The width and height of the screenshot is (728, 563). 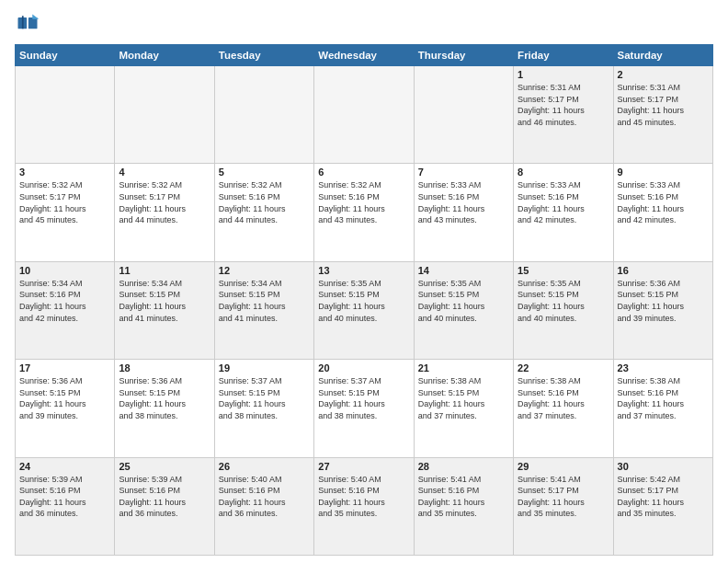 What do you see at coordinates (463, 310) in the screenshot?
I see `calendar-day-cell: 14Sunrise: 5:35 AM Sunset: 5:15 PM Dayli…` at bounding box center [463, 310].